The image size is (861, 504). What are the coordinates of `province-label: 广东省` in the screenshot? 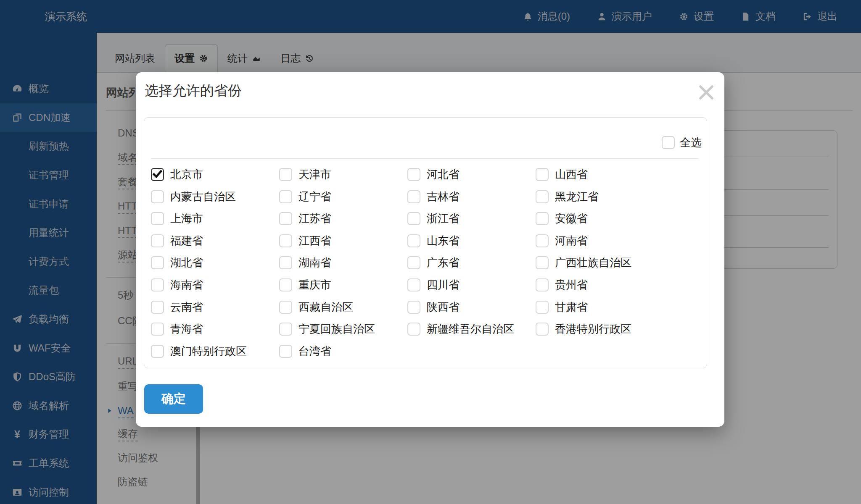 It's located at (443, 263).